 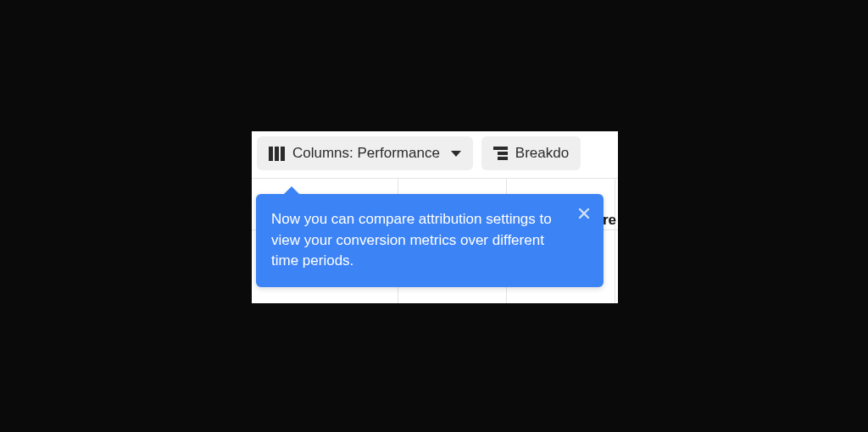 I want to click on tooltip-message: Now you can compare attribution settings…, so click(x=419, y=241).